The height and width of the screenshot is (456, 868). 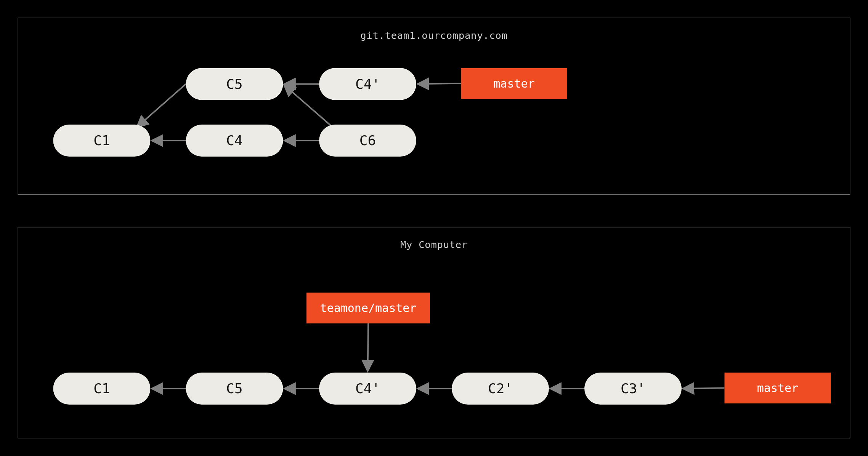 What do you see at coordinates (235, 141) in the screenshot?
I see `commit-node: C4` at bounding box center [235, 141].